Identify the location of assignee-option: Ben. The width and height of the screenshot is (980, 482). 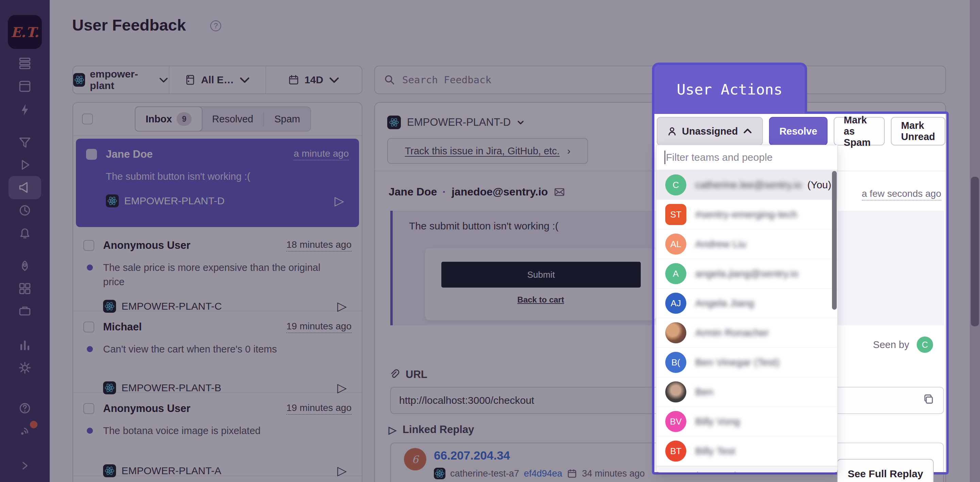
(747, 392).